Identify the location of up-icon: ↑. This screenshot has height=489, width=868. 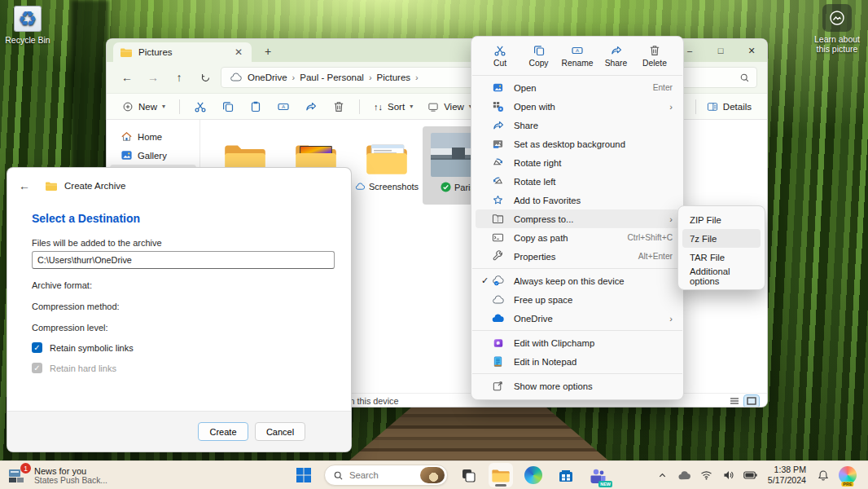
(179, 77).